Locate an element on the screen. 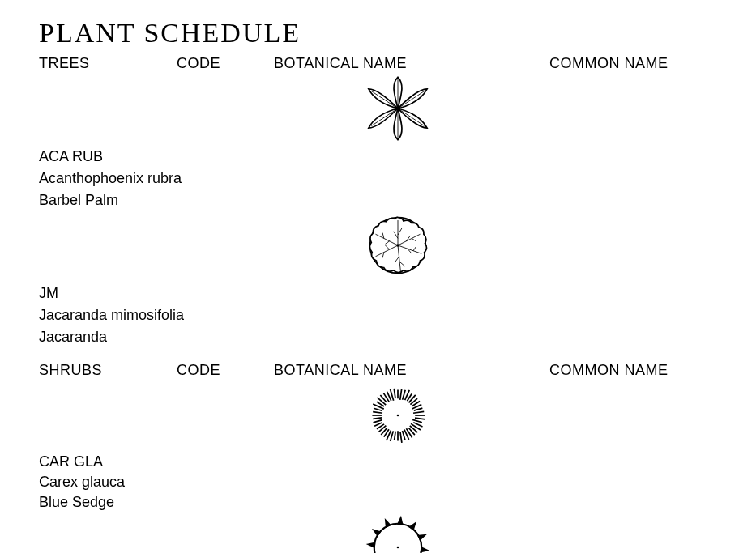  radial-dashes-icon is located at coordinates (398, 415).